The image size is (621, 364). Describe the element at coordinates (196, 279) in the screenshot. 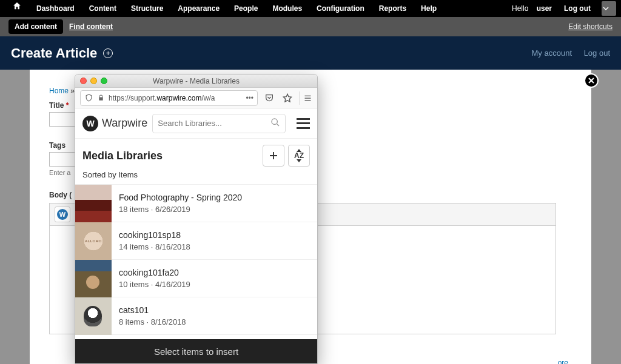

I see `library-item: cooking101fa20 10 items · 4/16/2019` at that location.